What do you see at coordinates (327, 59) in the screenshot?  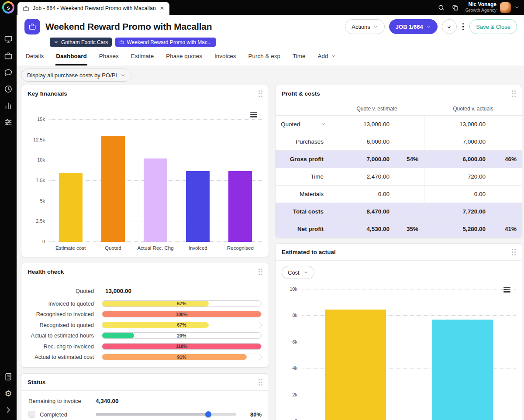 I see `tab-add: Add` at bounding box center [327, 59].